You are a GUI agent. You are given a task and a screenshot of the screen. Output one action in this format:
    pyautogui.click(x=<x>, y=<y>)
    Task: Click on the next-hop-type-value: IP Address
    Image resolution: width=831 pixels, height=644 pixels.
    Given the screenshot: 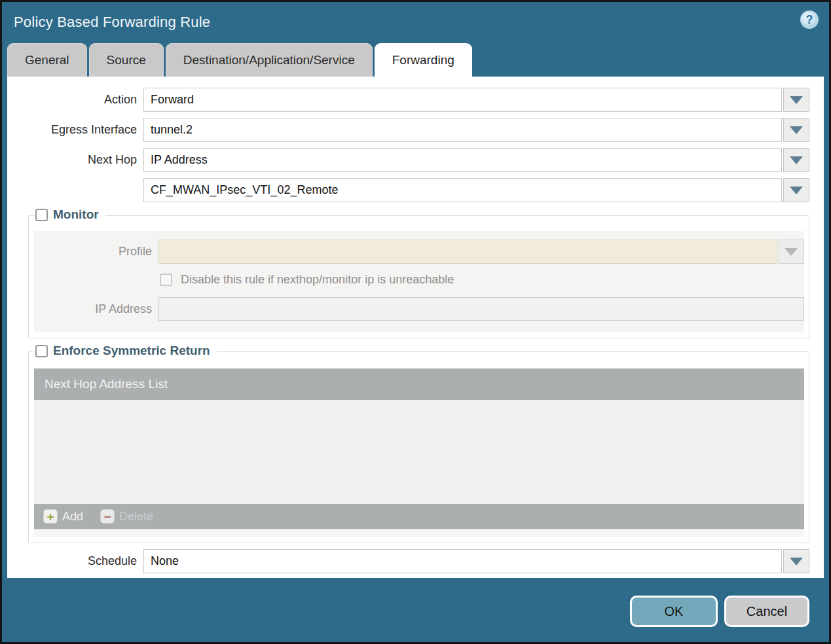 What is the action you would take?
    pyautogui.click(x=462, y=160)
    